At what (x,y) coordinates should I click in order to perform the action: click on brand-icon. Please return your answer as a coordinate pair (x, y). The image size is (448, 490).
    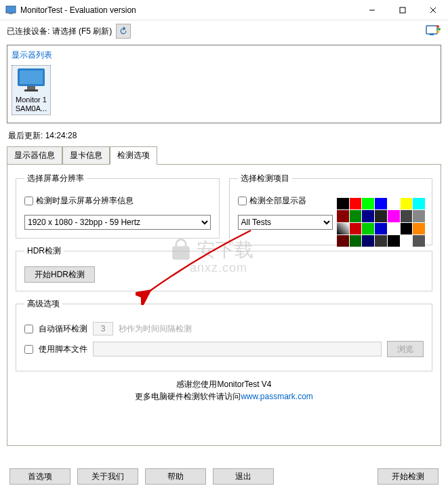
    Looking at the image, I should click on (433, 31).